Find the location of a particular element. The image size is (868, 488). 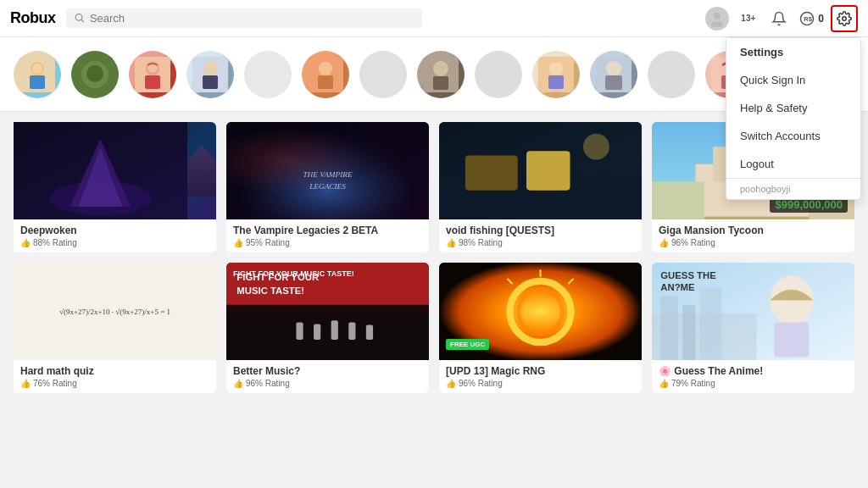

bell-icon is located at coordinates (779, 19).